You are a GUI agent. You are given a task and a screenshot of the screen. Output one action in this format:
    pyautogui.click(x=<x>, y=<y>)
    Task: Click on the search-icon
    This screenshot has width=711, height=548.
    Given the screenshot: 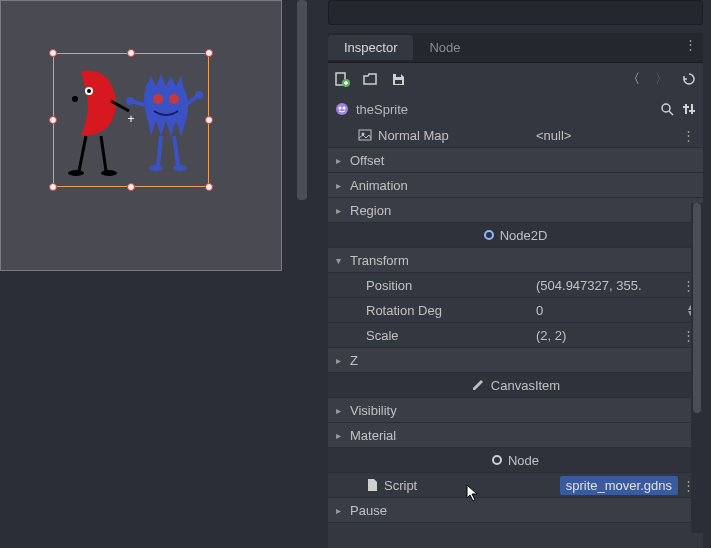 What is the action you would take?
    pyautogui.click(x=667, y=109)
    